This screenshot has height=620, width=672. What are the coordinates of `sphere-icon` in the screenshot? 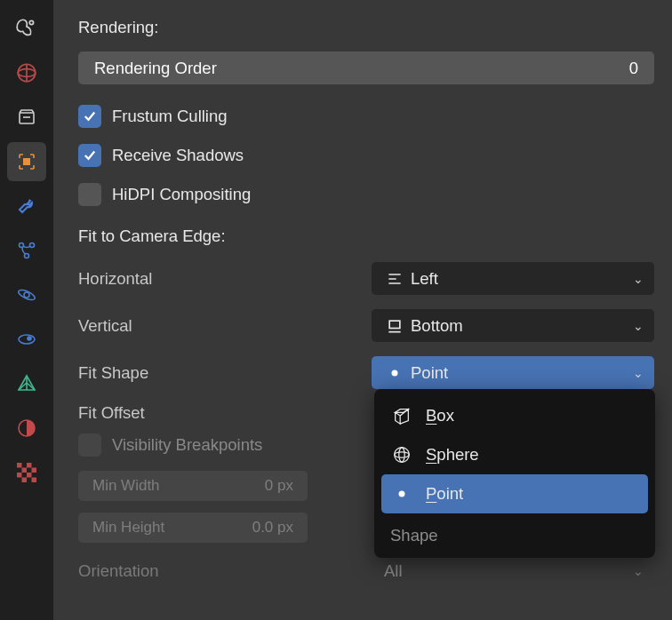 It's located at (402, 455).